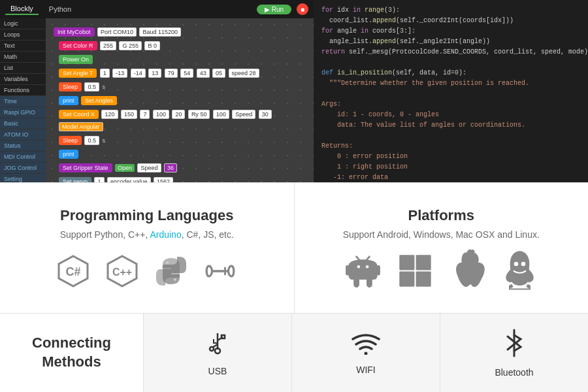 This screenshot has height=392, width=588. Describe the element at coordinates (23, 112) in the screenshot. I see `cat-raspi: Raspi GPIO` at that location.